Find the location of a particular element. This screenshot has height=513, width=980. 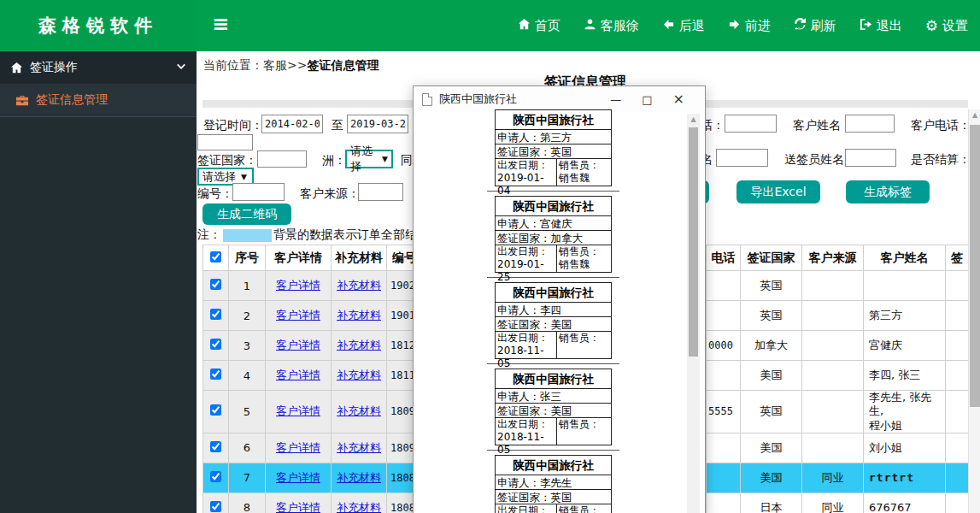

page-scrollbar-thumb is located at coordinates (975, 266).